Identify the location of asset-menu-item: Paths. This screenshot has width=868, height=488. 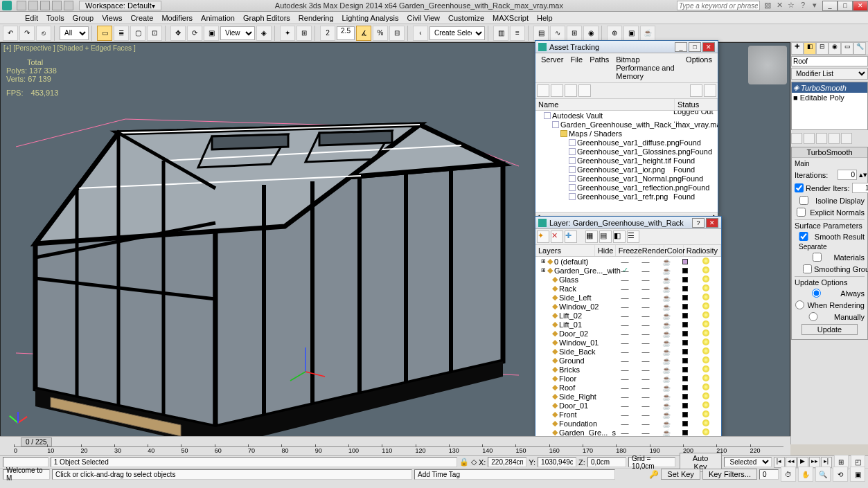
(599, 68).